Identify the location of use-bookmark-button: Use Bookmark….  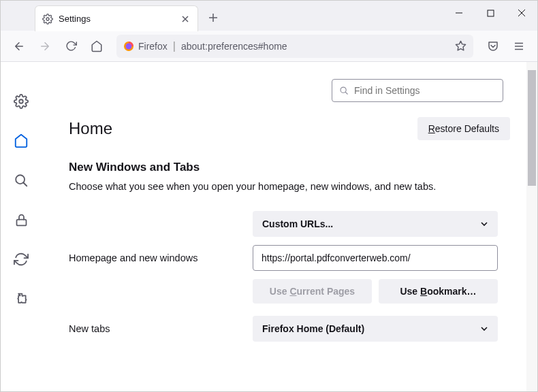
(439, 291).